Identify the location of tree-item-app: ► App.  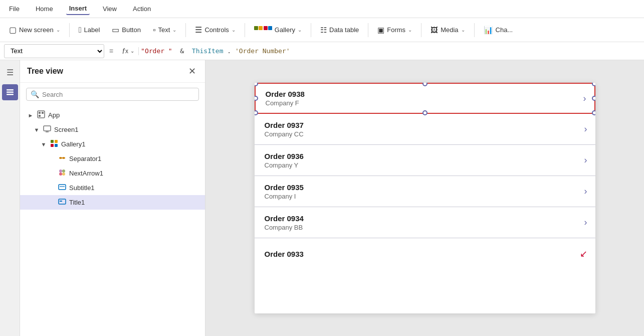
(112, 115).